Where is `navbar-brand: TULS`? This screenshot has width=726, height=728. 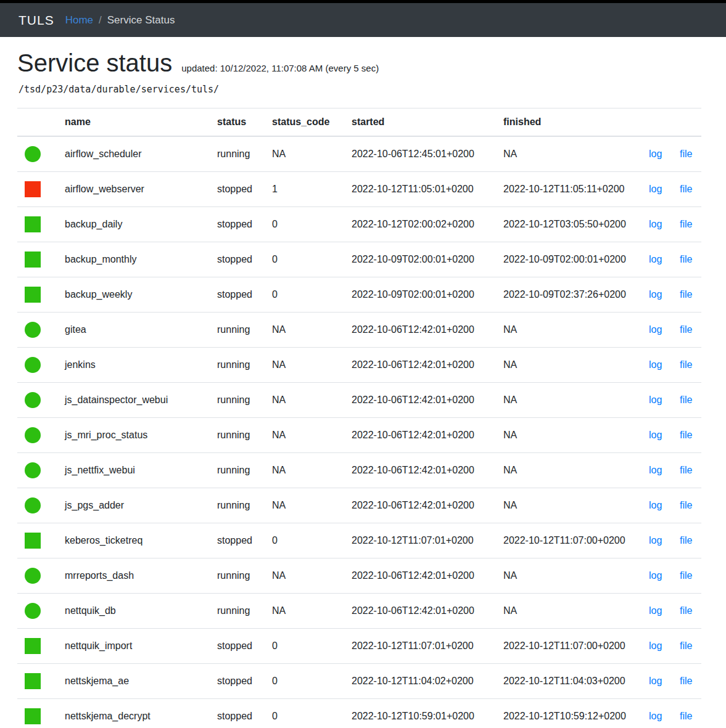
navbar-brand: TULS is located at coordinates (36, 20).